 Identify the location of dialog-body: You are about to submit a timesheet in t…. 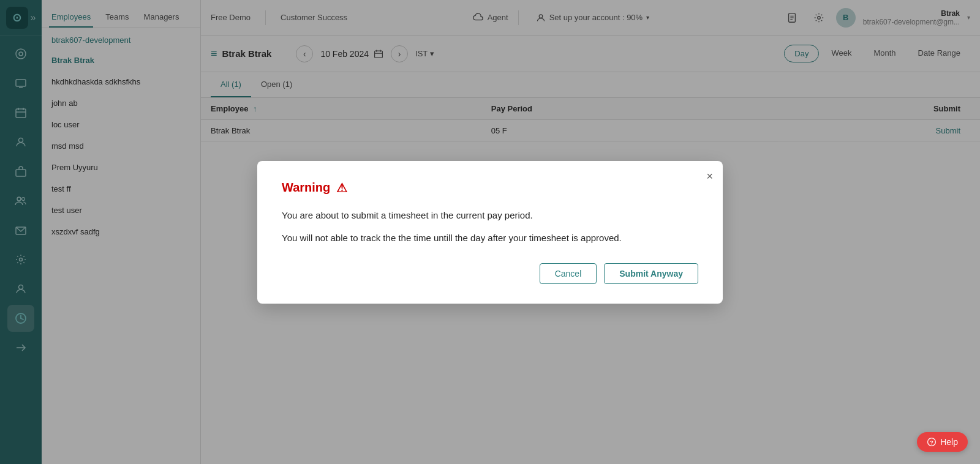
(490, 226).